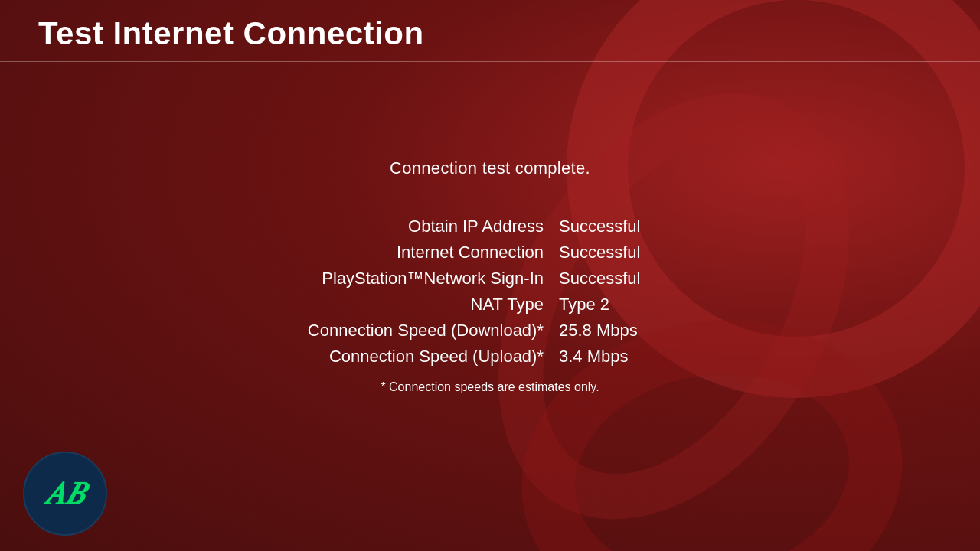  I want to click on result-label: NAT Type, so click(413, 305).